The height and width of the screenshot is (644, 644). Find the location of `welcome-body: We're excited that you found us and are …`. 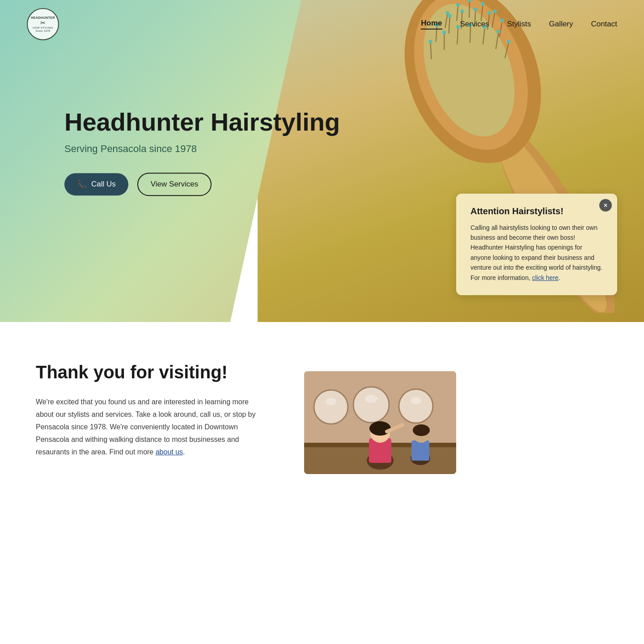

welcome-body: We're excited that you found us and are … is located at coordinates (152, 427).